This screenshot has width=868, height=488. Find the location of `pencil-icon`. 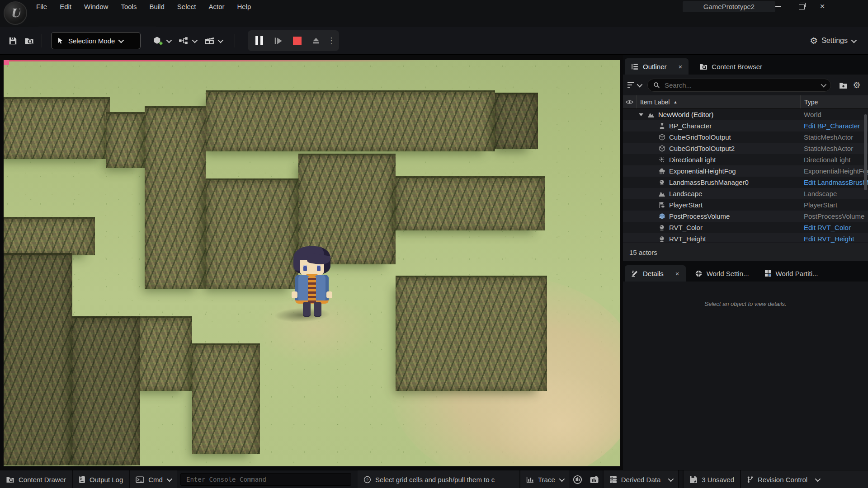

pencil-icon is located at coordinates (635, 273).